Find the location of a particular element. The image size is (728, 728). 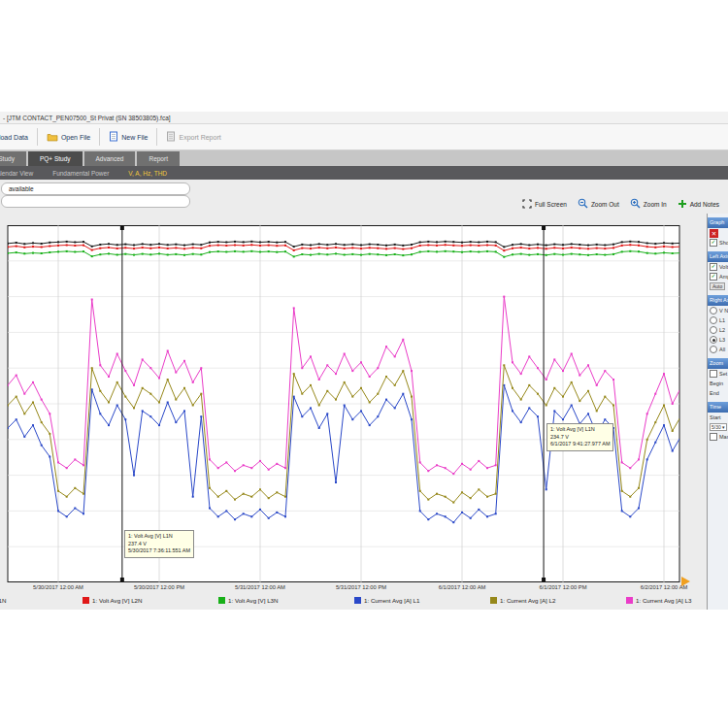

sidebar-row-label: Amps is located at coordinates (724, 277).